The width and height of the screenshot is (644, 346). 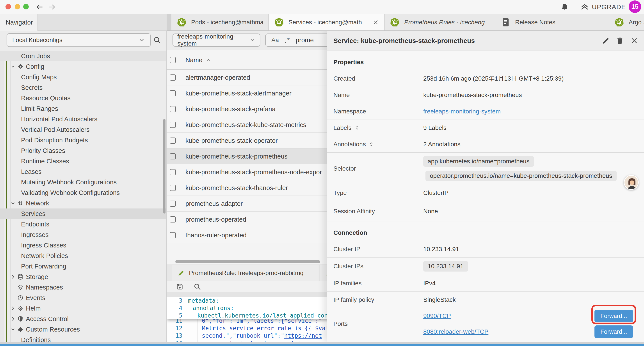 I want to click on document-icon, so click(x=506, y=22).